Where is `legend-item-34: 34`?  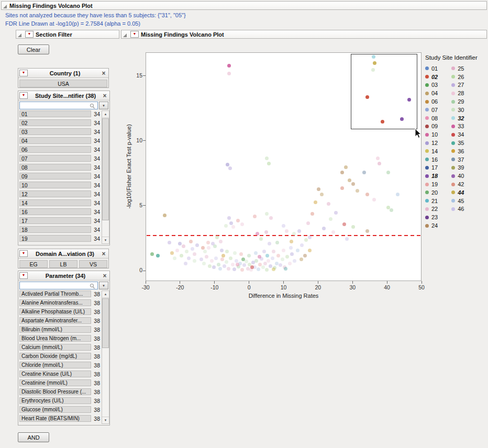 legend-item-34: 34 is located at coordinates (458, 135).